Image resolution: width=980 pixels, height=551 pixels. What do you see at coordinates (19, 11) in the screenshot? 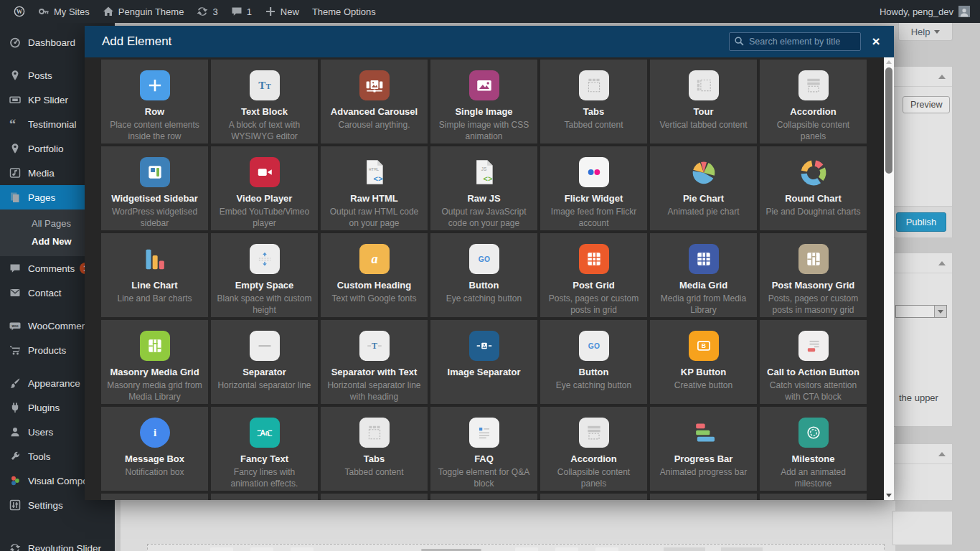
I see `wplogo-icon: W` at bounding box center [19, 11].